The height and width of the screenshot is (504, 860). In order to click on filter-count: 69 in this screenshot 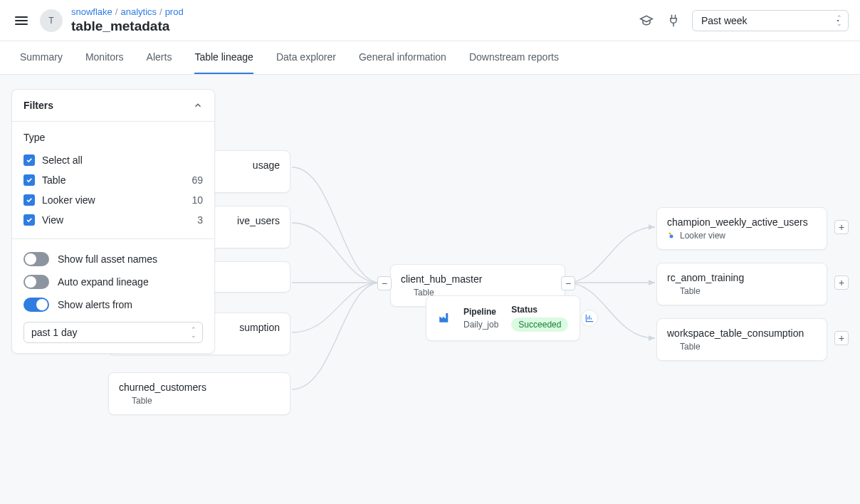, I will do `click(197, 180)`.